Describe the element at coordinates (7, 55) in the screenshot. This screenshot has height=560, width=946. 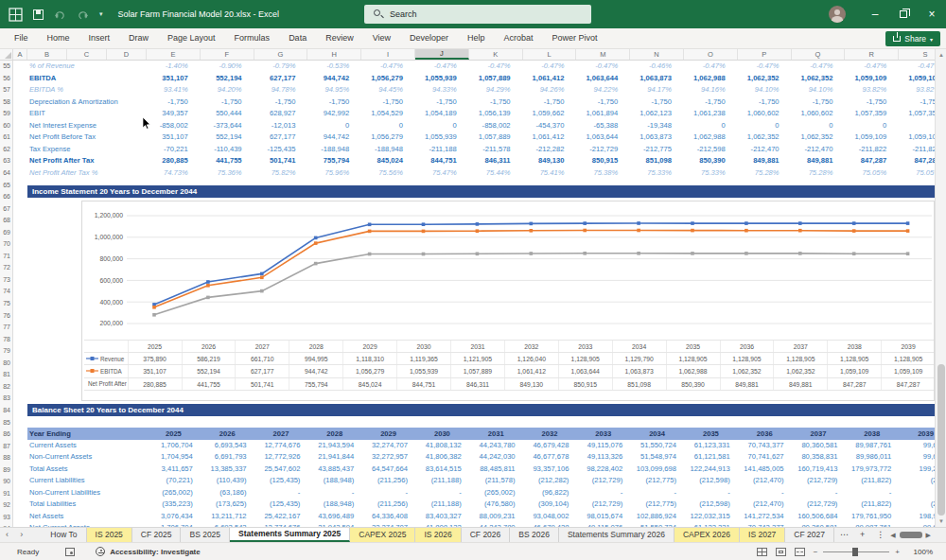
I see `select-all-icon` at that location.